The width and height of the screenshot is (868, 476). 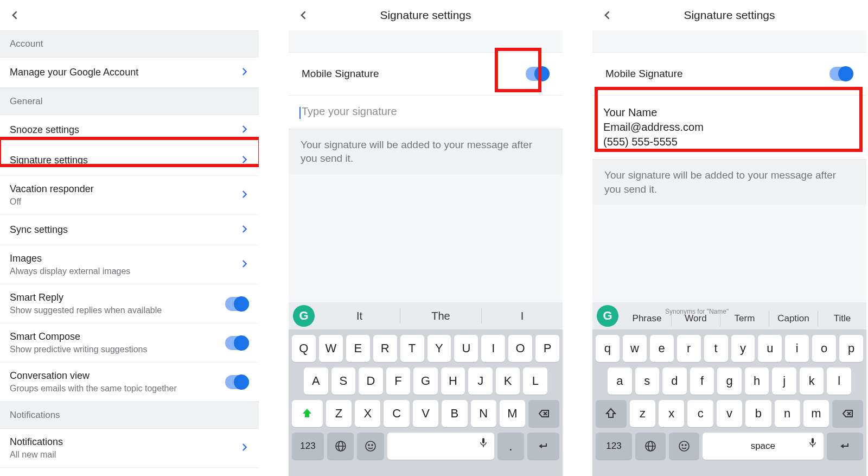 What do you see at coordinates (493, 348) in the screenshot?
I see `key-i: I` at bounding box center [493, 348].